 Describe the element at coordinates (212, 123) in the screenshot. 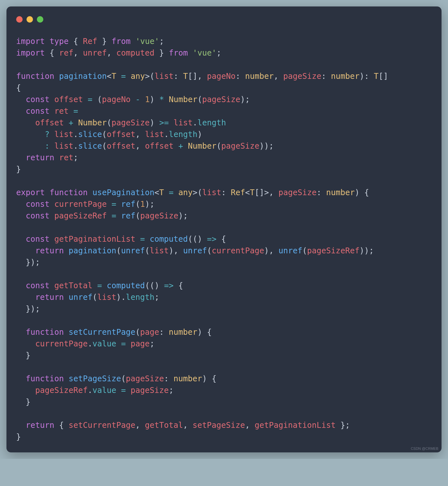

I see `code-token: length` at that location.